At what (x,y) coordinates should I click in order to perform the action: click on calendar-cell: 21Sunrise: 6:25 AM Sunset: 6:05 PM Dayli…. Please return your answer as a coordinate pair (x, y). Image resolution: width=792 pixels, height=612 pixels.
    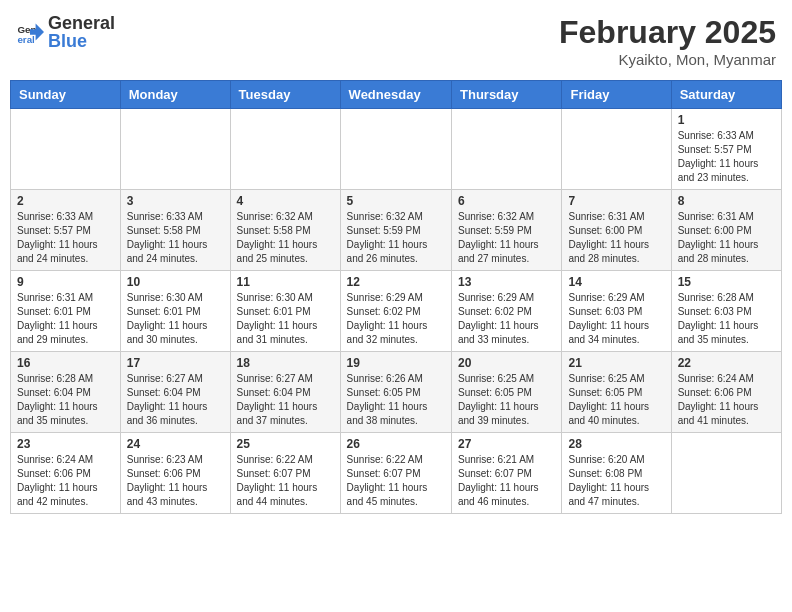
    Looking at the image, I should click on (616, 392).